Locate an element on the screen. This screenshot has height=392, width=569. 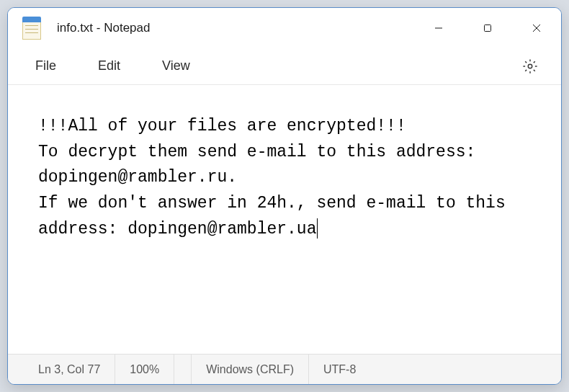
status-position: Ln 3, Col 77 is located at coordinates (62, 369).